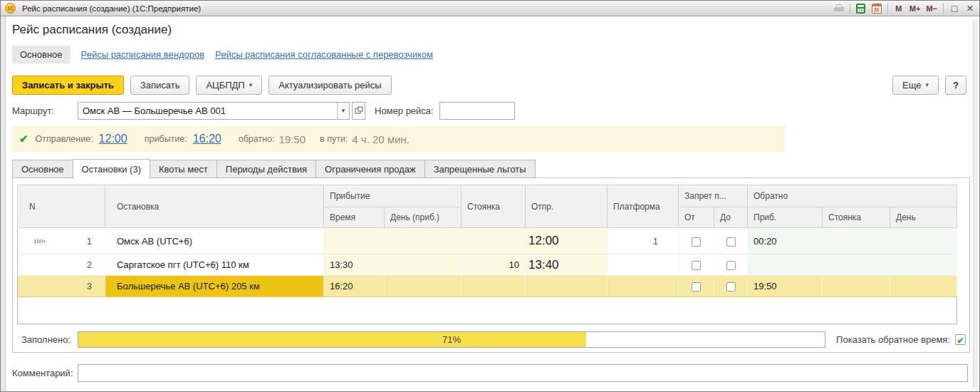 The image size is (980, 392). What do you see at coordinates (215, 287) in the screenshot?
I see `stop-cell-focused: Большеречье АВ (UTC+6) 205 км` at bounding box center [215, 287].